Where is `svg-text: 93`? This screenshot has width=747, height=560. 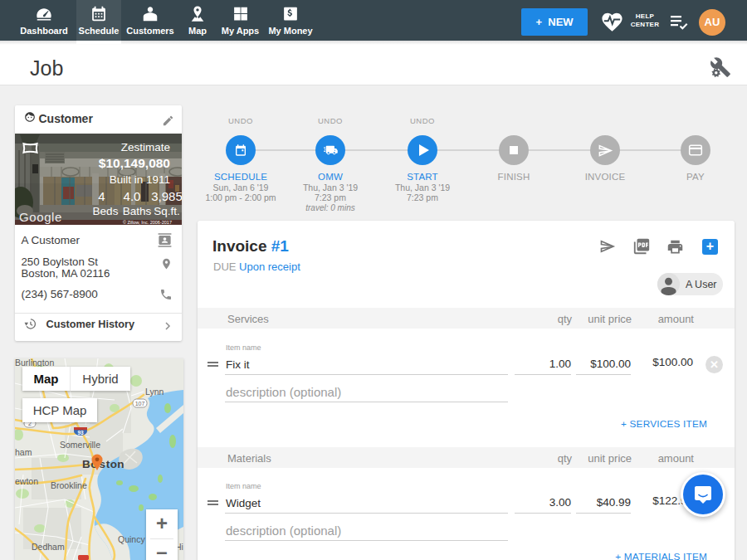
svg-text: 93 is located at coordinates (81, 433).